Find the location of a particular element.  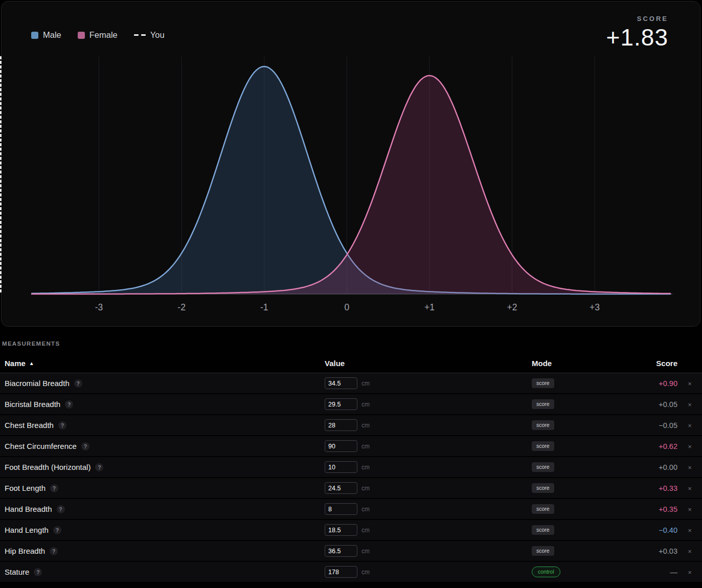

x-tick-label: 0 is located at coordinates (347, 308).